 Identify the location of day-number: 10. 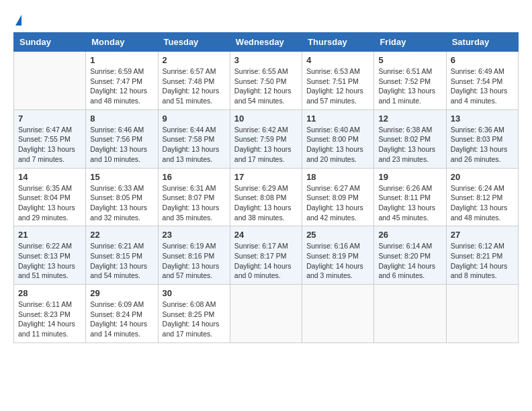
(266, 118).